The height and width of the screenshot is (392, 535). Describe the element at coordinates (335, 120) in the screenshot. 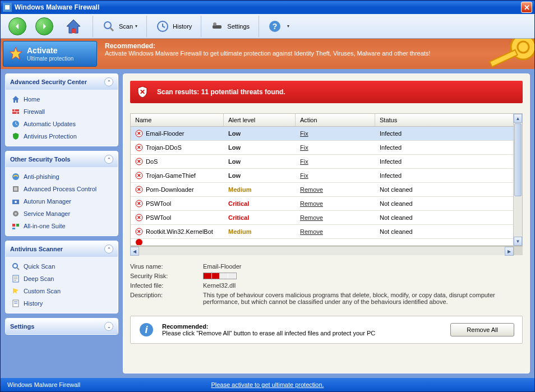

I see `col-action: Action` at that location.